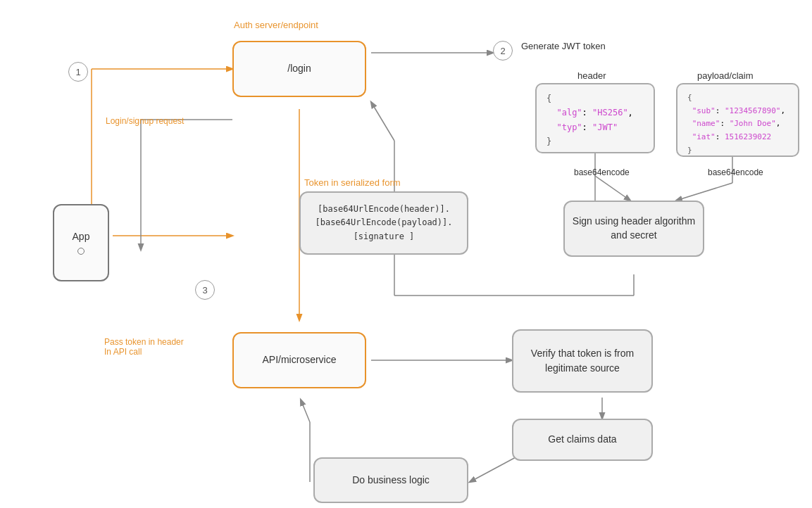 The image size is (812, 508). What do you see at coordinates (205, 290) in the screenshot?
I see `step-3-badge: 3` at bounding box center [205, 290].